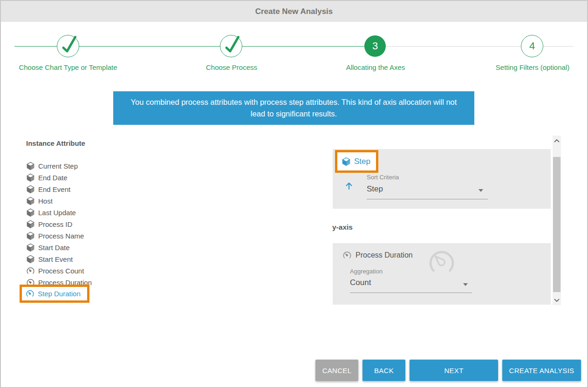  What do you see at coordinates (375, 189) in the screenshot?
I see `sort-criteria-value: Step` at bounding box center [375, 189].